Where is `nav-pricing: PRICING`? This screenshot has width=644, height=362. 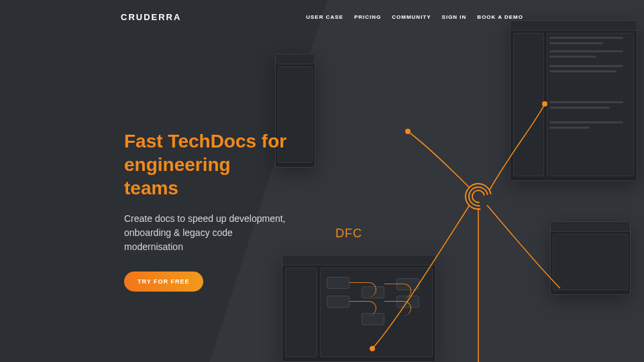 nav-pricing: PRICING is located at coordinates (368, 17).